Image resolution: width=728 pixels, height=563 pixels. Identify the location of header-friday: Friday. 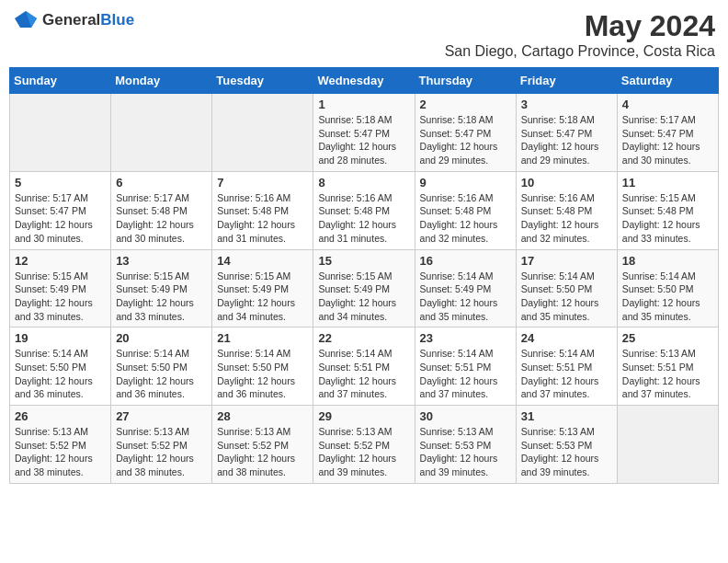
(566, 81).